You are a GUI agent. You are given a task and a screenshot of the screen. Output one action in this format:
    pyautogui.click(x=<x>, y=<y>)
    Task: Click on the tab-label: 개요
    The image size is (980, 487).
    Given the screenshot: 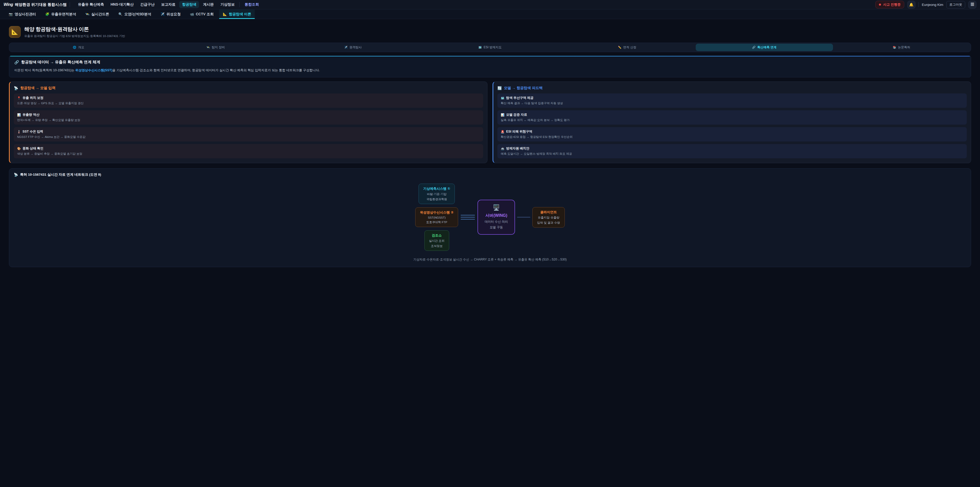 What is the action you would take?
    pyautogui.click(x=81, y=47)
    